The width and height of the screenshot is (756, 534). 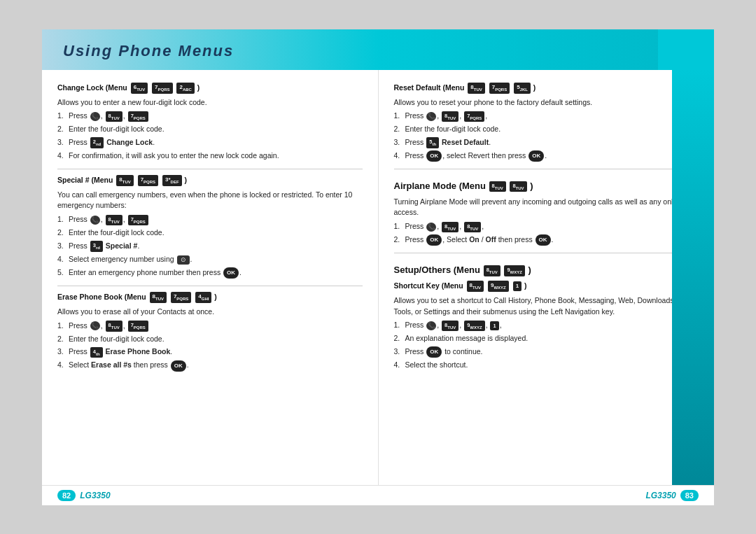 I want to click on step-item: 1.Press 📞, 8TUV, 8TUV,, so click(x=547, y=227).